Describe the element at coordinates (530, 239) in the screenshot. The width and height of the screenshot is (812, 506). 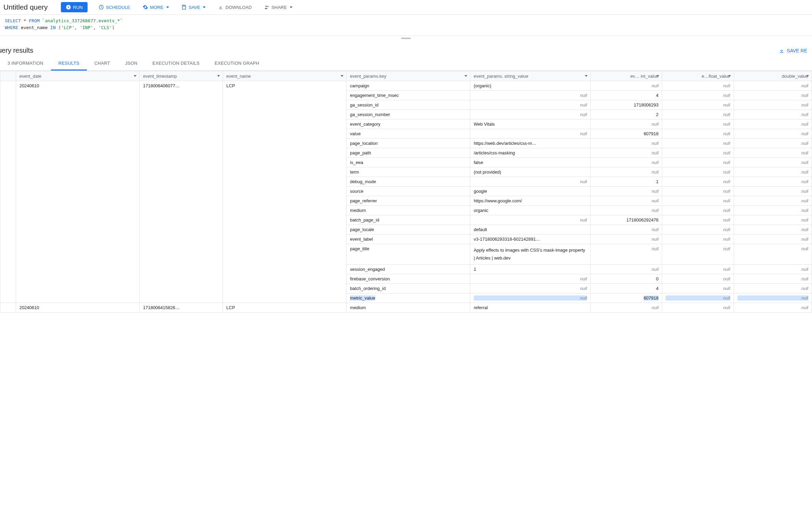
I see `cell: v3-1718006293318-602142891…` at that location.